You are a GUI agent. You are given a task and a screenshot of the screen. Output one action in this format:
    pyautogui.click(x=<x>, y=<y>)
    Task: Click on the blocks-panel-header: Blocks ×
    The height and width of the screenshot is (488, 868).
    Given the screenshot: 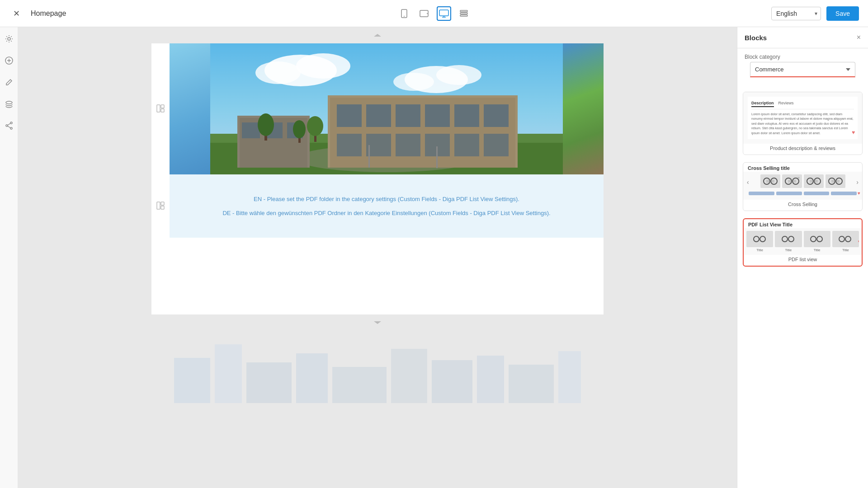 What is the action you would take?
    pyautogui.click(x=803, y=38)
    